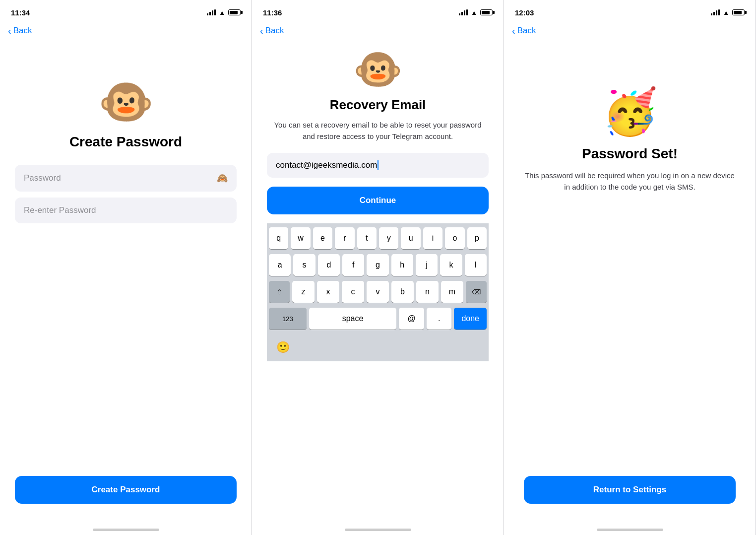 The height and width of the screenshot is (535, 756). What do you see at coordinates (726, 13) in the screenshot?
I see `wifi-icon-3: ▲` at bounding box center [726, 13].